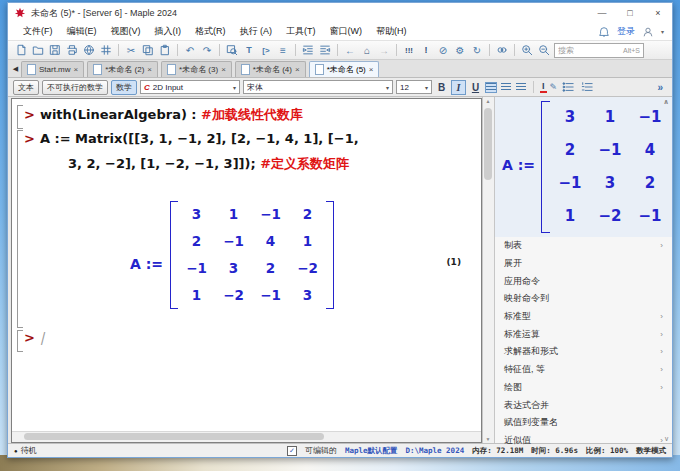 The height and width of the screenshot is (471, 680). I want to click on vertical-scrollbar-thumb, so click(488, 144).